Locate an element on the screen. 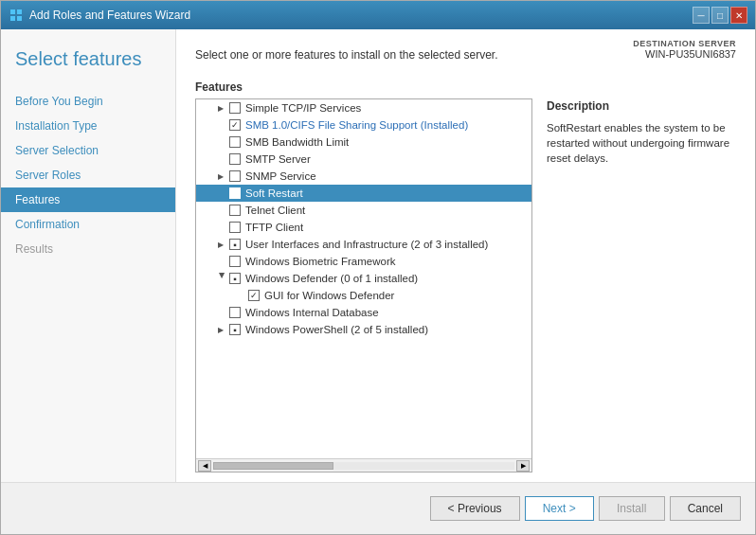  feature-text: SMB 1.0/CIFS File Sharing Support (Insta… is located at coordinates (356, 125).